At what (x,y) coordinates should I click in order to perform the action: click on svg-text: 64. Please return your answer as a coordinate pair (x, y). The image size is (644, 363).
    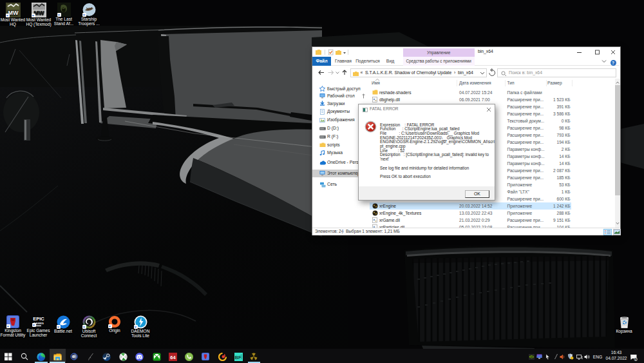
    Looking at the image, I should click on (173, 357).